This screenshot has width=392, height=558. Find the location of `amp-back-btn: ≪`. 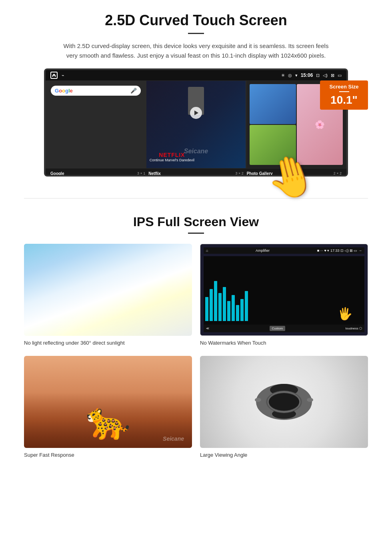

amp-back-btn: ≪ is located at coordinates (208, 328).